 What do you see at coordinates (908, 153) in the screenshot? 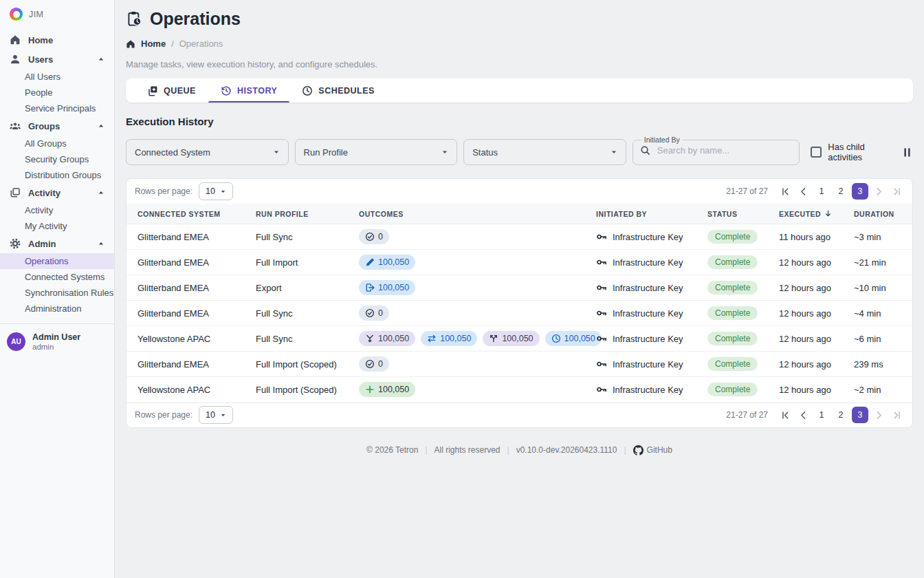
I see `pause-button` at bounding box center [908, 153].